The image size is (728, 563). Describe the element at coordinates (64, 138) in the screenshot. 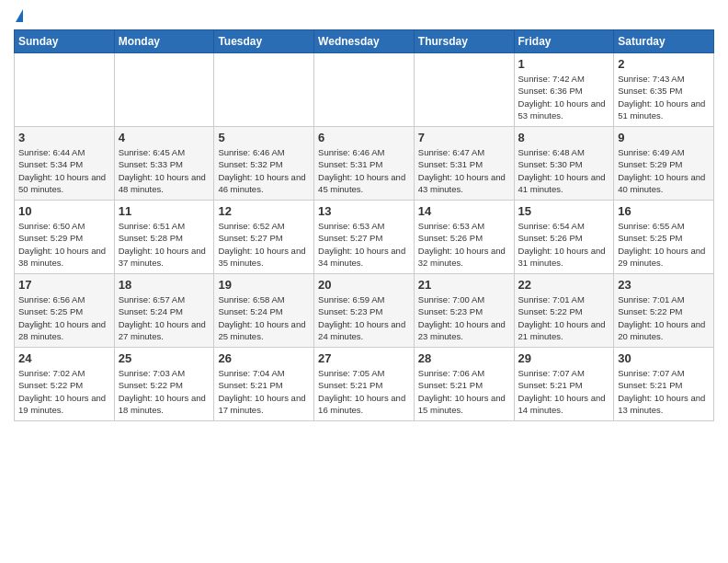

I see `day-number: 3` at that location.